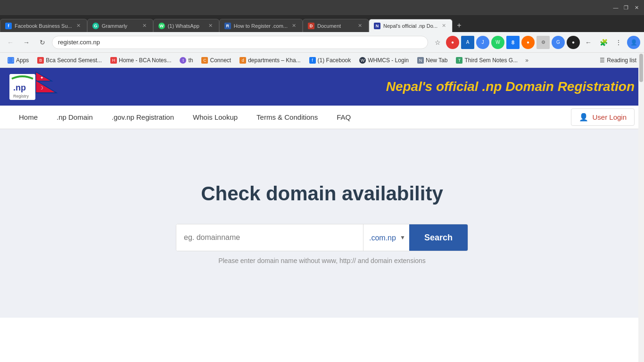 Image resolution: width=644 pixels, height=362 pixels. I want to click on tab-facebook-business: f Facebook Business Su... ✕, so click(43, 25).